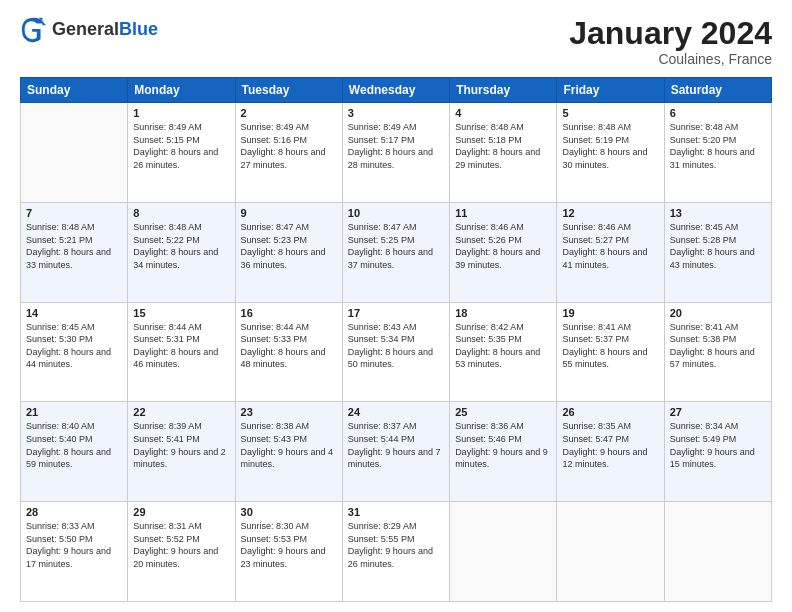  Describe the element at coordinates (396, 352) in the screenshot. I see `table-row: 17Sunrise: 8:43 AMSunset: 5:34 PMDayligh…` at that location.